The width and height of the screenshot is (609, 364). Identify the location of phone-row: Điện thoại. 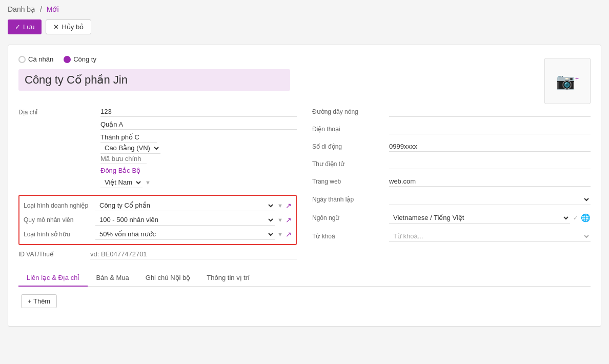
(451, 129).